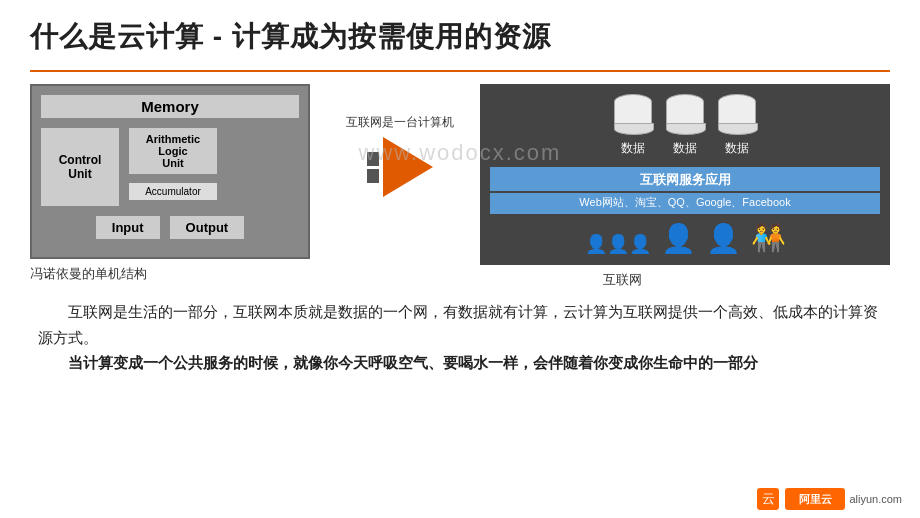 The width and height of the screenshot is (920, 518). I want to click on left-diagram-caption: 冯诺依曼的单机结构, so click(175, 274).